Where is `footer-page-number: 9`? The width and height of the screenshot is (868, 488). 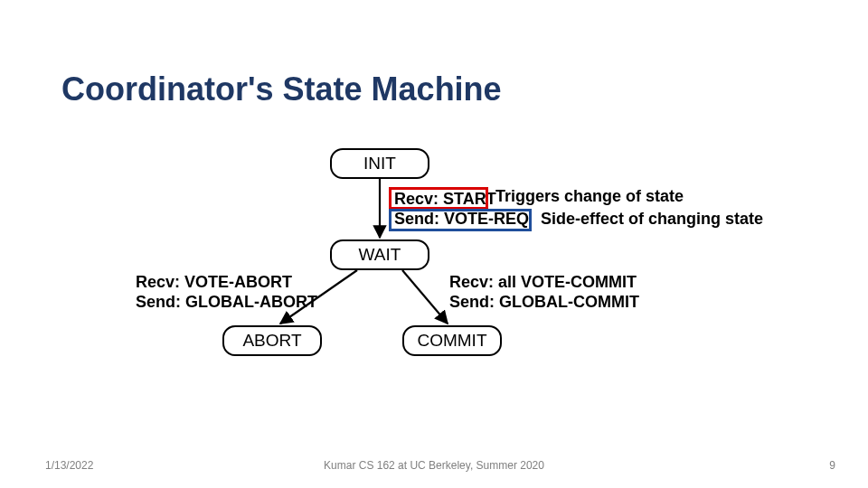 footer-page-number: 9 is located at coordinates (832, 465).